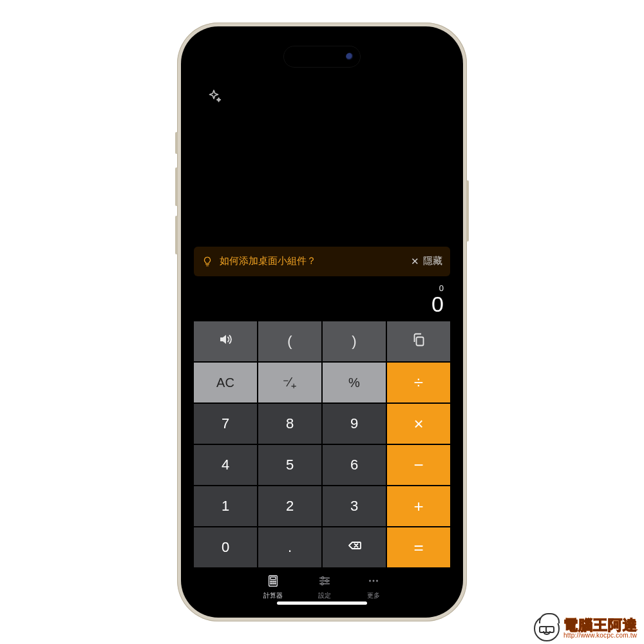  Describe the element at coordinates (325, 587) in the screenshot. I see `tab-settings: 設定` at that location.